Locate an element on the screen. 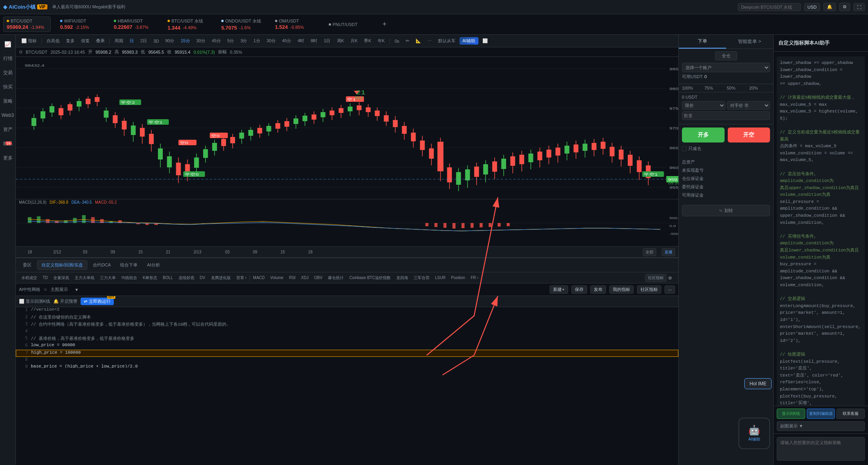 This screenshot has width=868, height=465. ticker-wifiusdt: WIFI/USDT 0.592 -2.15% is located at coordinates (81, 24).